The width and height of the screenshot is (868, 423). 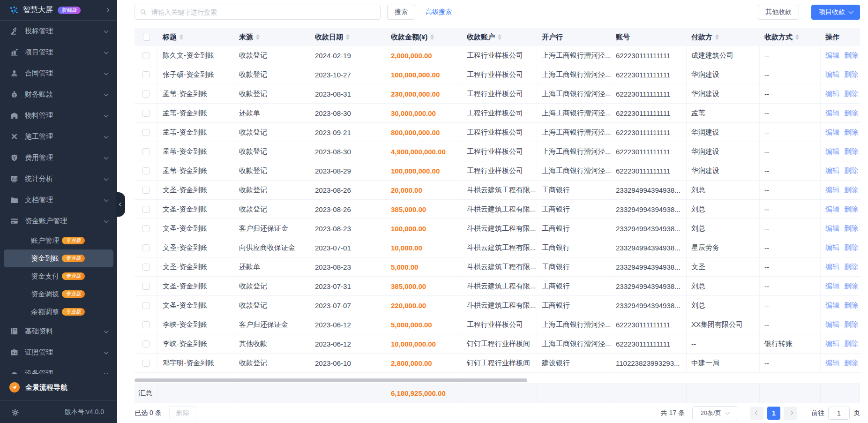 What do you see at coordinates (59, 31) in the screenshot?
I see `sidebar-item-bidding: 投标管理` at bounding box center [59, 31].